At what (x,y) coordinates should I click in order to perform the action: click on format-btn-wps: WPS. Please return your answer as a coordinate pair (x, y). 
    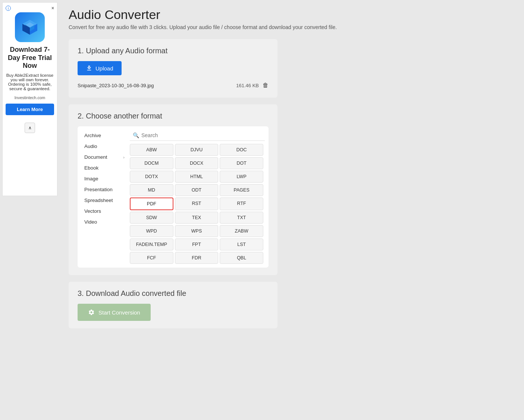
    Looking at the image, I should click on (197, 231).